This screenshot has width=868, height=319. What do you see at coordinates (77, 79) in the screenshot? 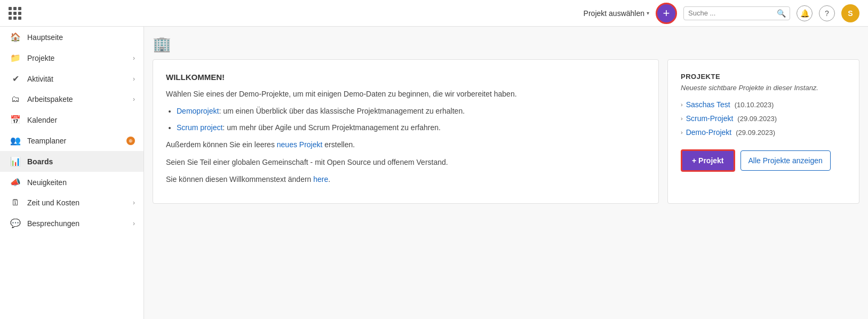
I see `sidebar-label-aktivitat: Aktivität` at bounding box center [77, 79].